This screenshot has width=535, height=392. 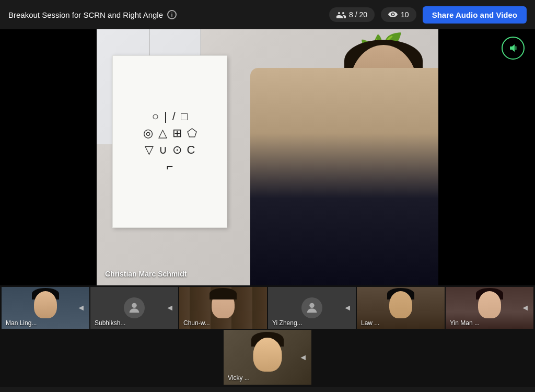 I want to click on symbol-row-4: ⌐, so click(x=170, y=167).